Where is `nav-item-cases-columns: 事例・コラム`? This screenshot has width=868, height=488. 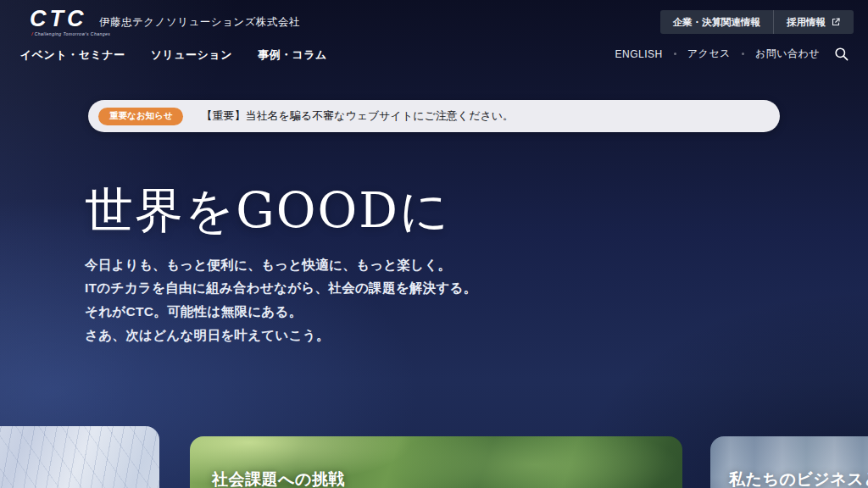 nav-item-cases-columns: 事例・コラム is located at coordinates (292, 55).